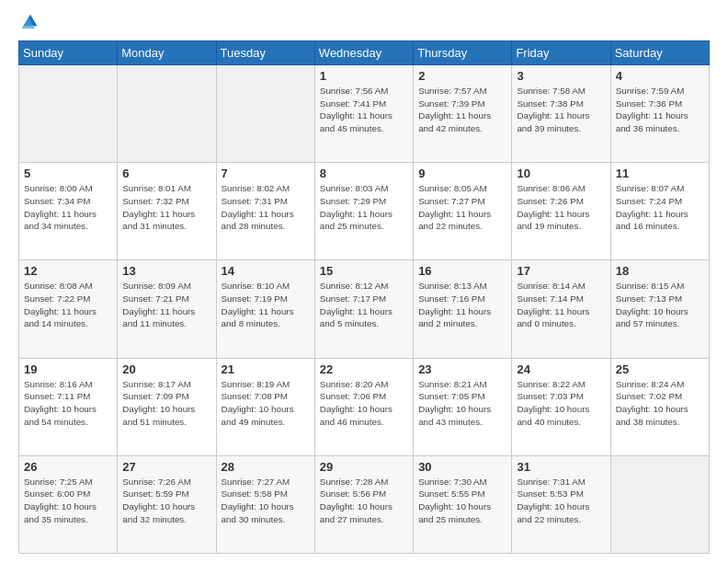  I want to click on day-info: Sunrise: 7:31 AM Sunset: 5:53 PM Dayligh…, so click(561, 500).